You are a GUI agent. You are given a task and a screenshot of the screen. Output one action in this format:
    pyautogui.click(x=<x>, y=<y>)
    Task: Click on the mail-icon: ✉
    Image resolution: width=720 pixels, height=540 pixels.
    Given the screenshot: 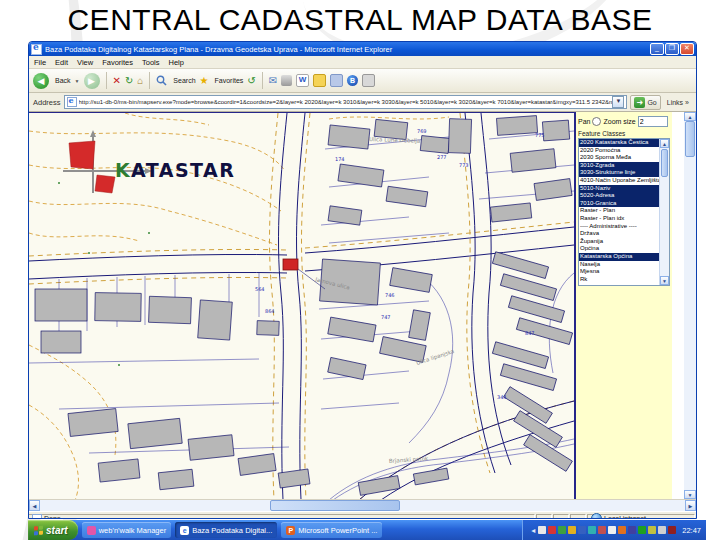 What is the action you would take?
    pyautogui.click(x=273, y=81)
    